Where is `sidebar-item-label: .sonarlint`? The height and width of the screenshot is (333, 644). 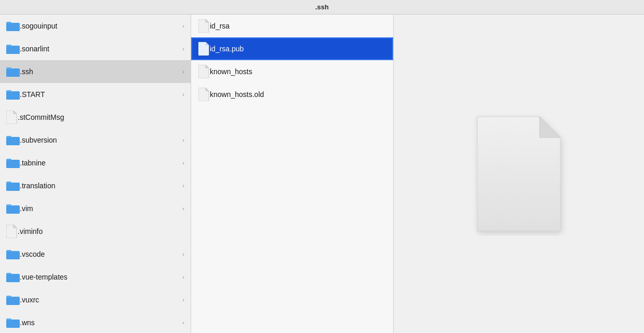 sidebar-item-label: .sonarlint is located at coordinates (100, 49).